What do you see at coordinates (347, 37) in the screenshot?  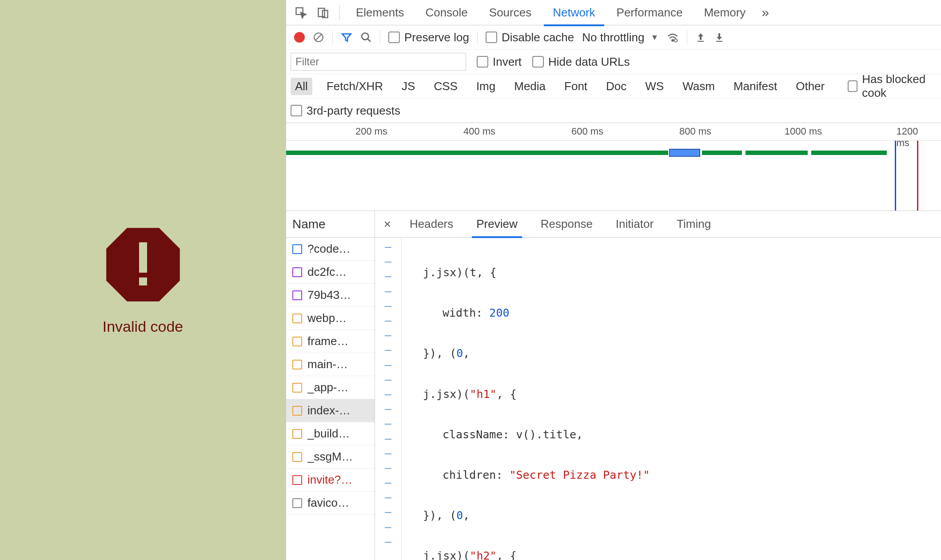 I see `filter-icon` at bounding box center [347, 37].